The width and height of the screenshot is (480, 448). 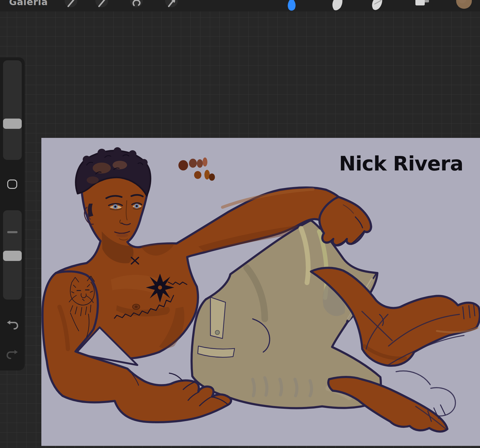 What do you see at coordinates (12, 232) in the screenshot?
I see `opacity-dash-icon` at bounding box center [12, 232].